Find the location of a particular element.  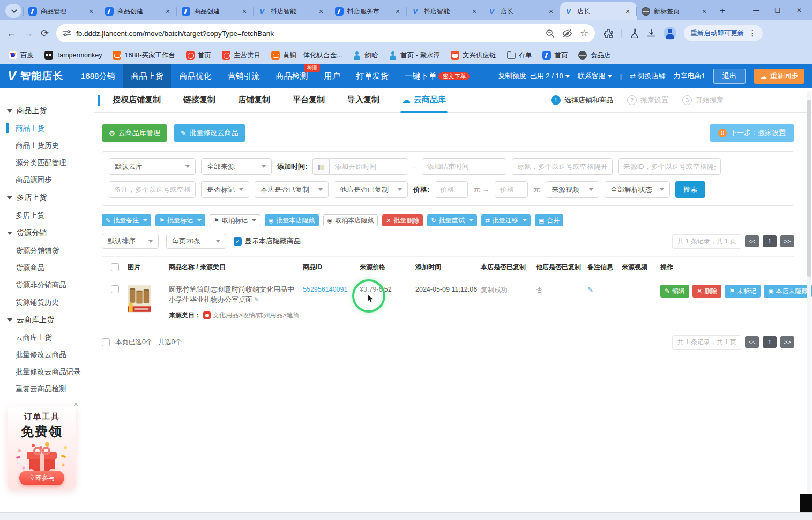

nav-item-dadan-fahuo: 打单发货 is located at coordinates (372, 76).